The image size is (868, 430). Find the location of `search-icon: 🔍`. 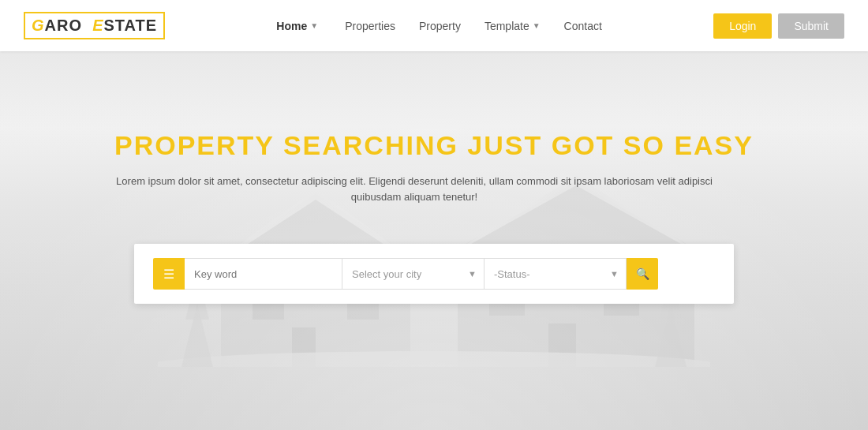

search-icon: 🔍 is located at coordinates (642, 274).